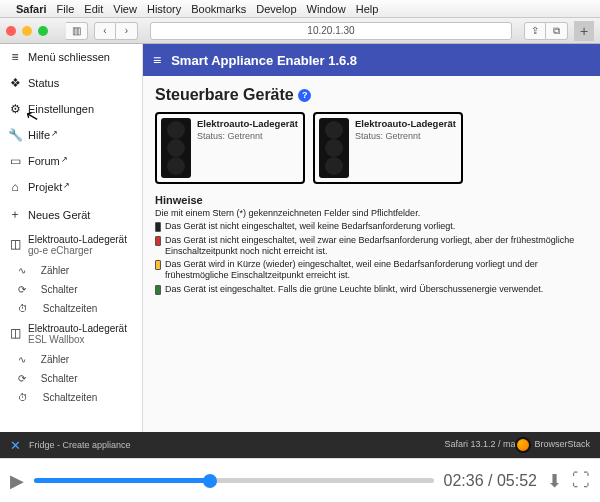 This screenshot has height=502, width=600. What do you see at coordinates (218, 9) in the screenshot?
I see `menu-bookmarks: Bookmarks` at bounding box center [218, 9].